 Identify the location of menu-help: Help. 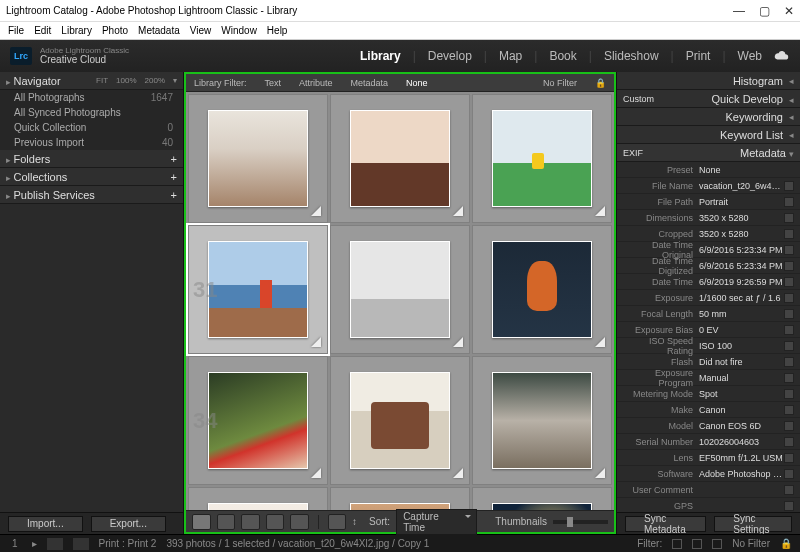
(278, 30).